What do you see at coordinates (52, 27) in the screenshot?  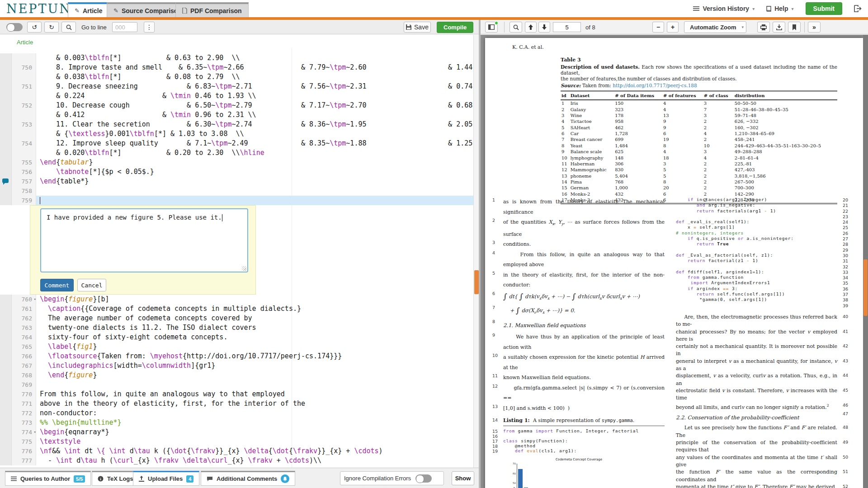 I see `redo-button: ↻` at bounding box center [52, 27].